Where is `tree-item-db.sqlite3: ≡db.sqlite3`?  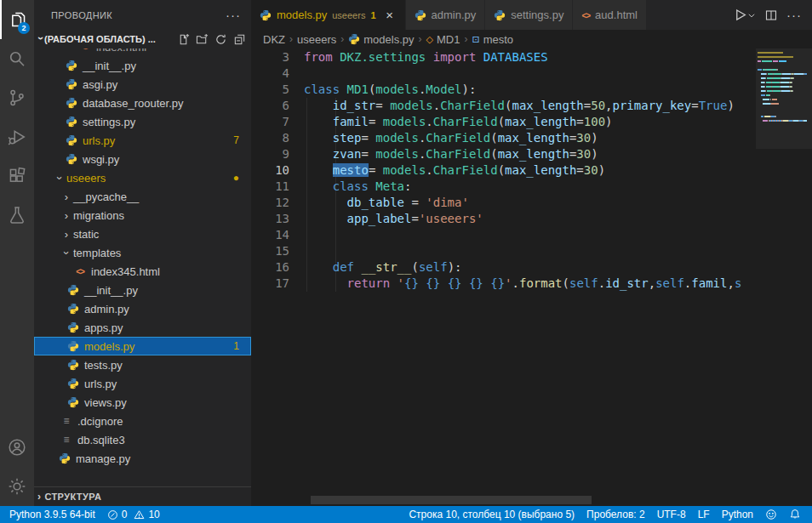 tree-item-db.sqlite3: ≡db.sqlite3 is located at coordinates (143, 440).